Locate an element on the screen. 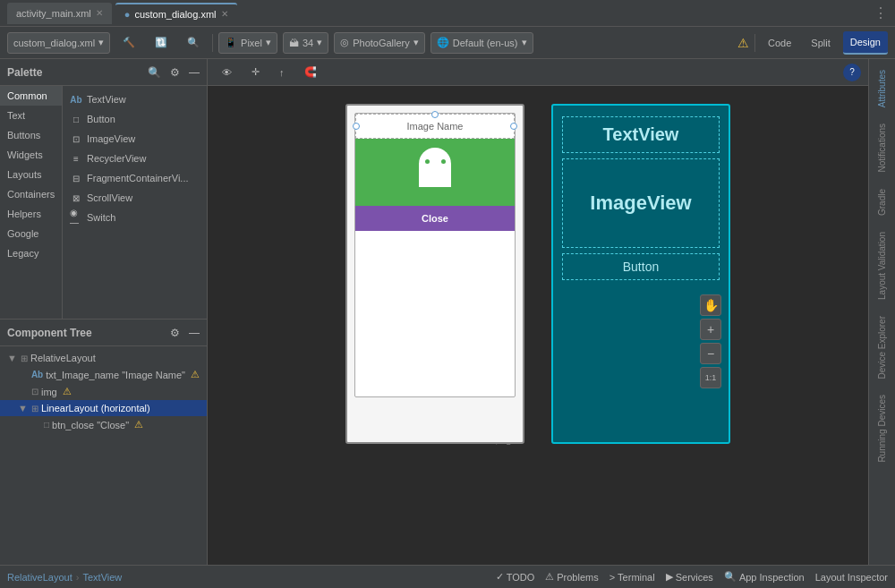 Image resolution: width=895 pixels, height=588 pixels. services-tab: ▶ Services is located at coordinates (689, 576).